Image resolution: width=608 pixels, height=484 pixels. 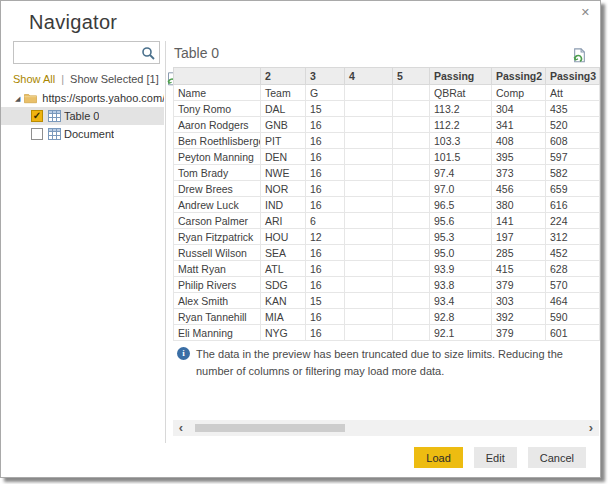 I want to click on tree-item-label: Table 0, so click(x=82, y=116).